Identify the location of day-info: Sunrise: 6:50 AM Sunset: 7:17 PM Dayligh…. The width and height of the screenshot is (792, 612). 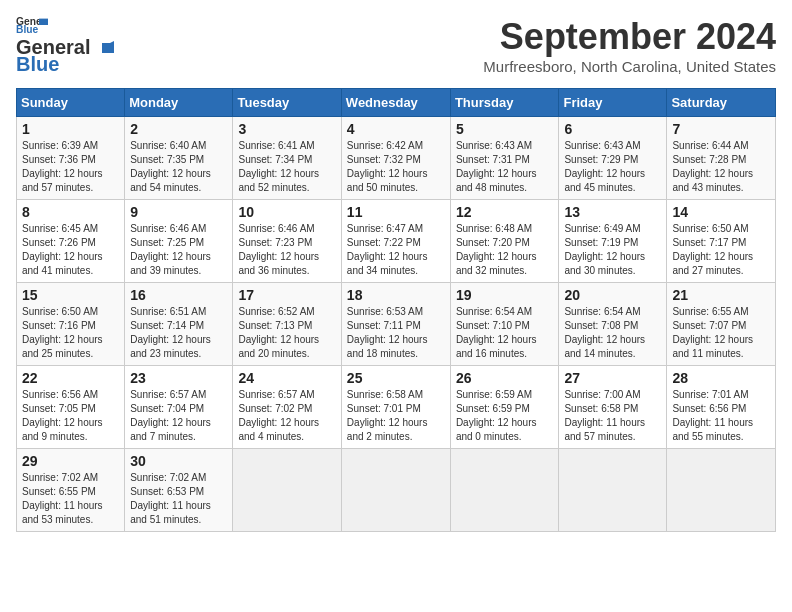
(721, 250).